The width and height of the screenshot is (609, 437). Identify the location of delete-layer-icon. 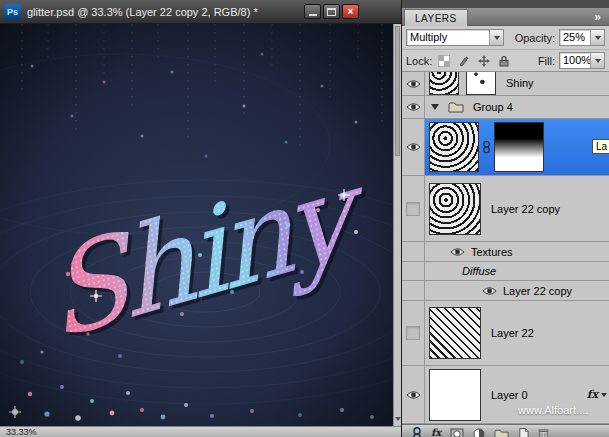
(544, 432).